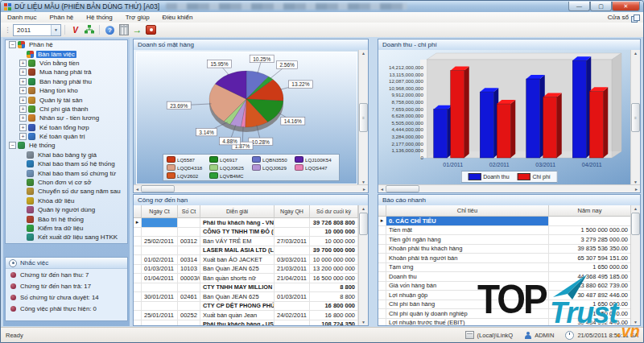  I want to click on table-row: 01/04/201100003/04Bán quần shorts nữ21/0…, so click(246, 279).